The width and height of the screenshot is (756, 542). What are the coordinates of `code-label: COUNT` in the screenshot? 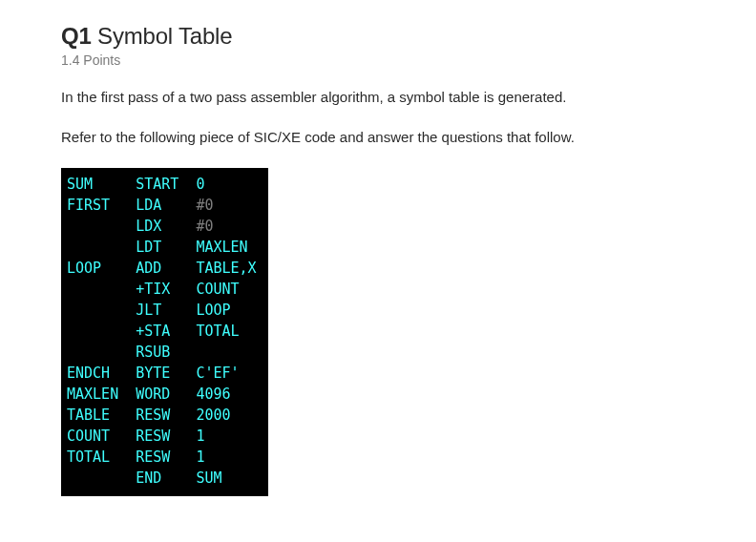 It's located at (101, 436).